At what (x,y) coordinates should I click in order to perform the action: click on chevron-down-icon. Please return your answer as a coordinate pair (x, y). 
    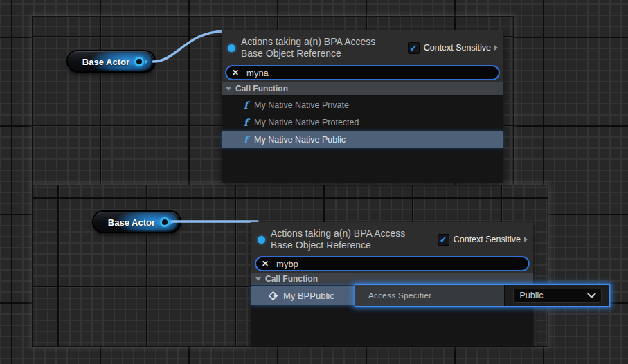
    Looking at the image, I should click on (591, 293).